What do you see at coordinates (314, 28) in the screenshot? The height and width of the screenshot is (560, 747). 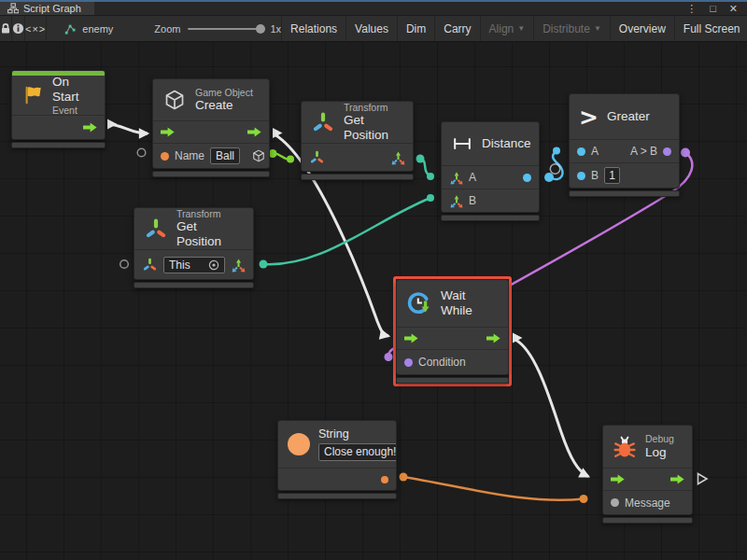 I see `toolbar-button-relations: Relations` at bounding box center [314, 28].